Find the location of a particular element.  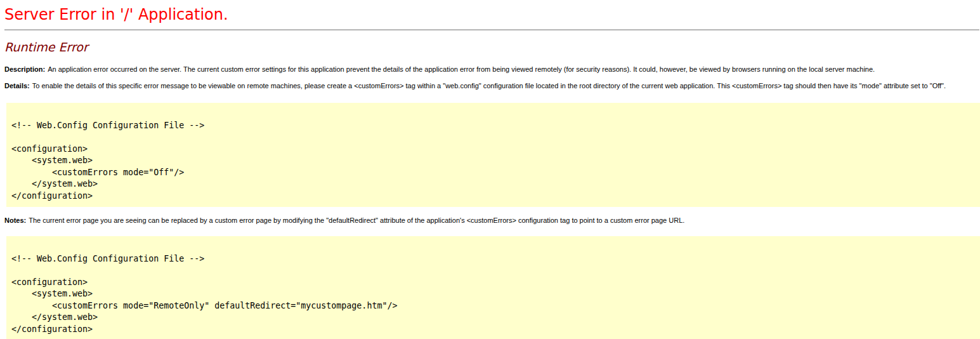

notes-text: The current error page you are seeing ca… is located at coordinates (356, 220).